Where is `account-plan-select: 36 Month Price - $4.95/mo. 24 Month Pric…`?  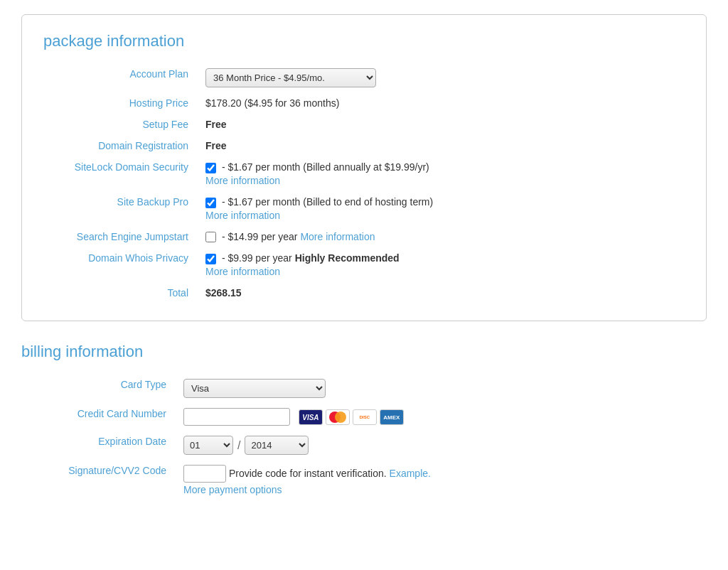
account-plan-select: 36 Month Price - $4.95/mo. 24 Month Pric… is located at coordinates (291, 78).